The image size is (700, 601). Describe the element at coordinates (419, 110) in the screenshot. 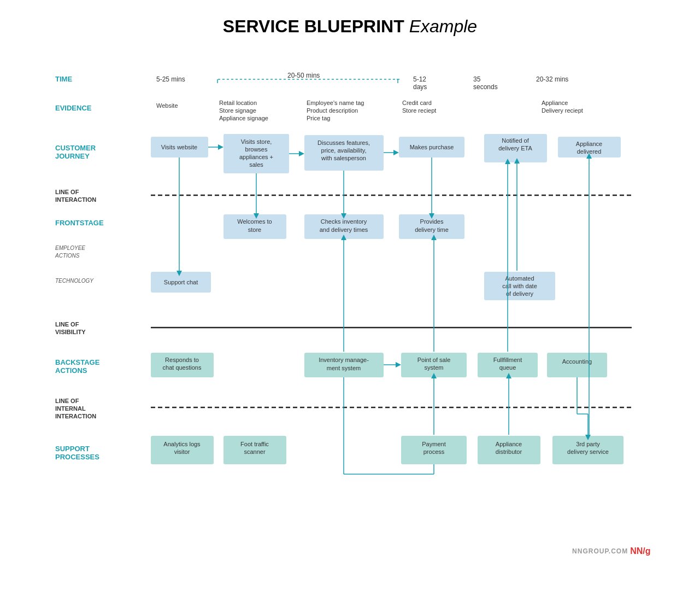

I see `svg-text: Store reciept` at that location.